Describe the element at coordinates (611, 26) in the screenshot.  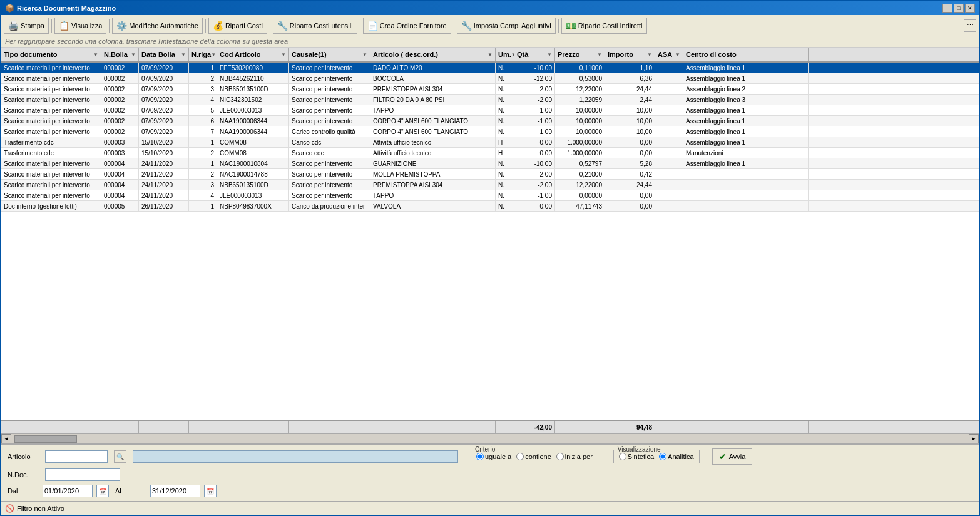
I see `riparti-indiretti-label: Riparto Costi Indiretti` at that location.